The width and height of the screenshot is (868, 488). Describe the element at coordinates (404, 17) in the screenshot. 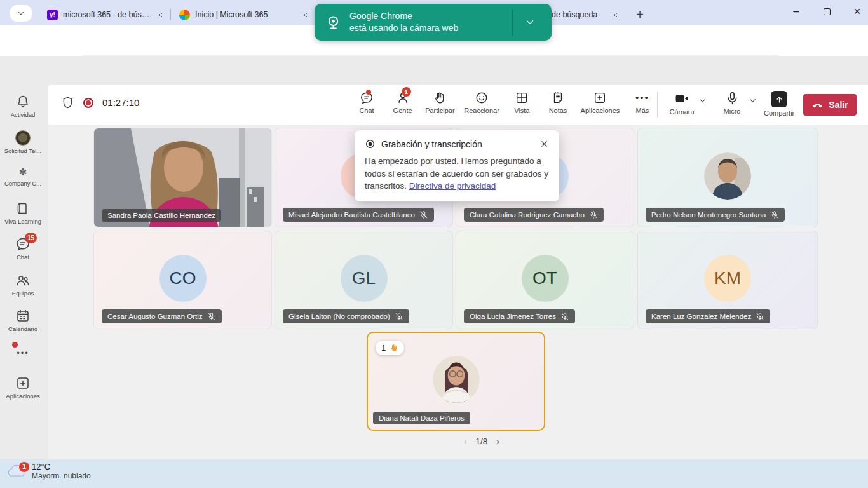

I see `notification-app-name: Google Chrome` at that location.